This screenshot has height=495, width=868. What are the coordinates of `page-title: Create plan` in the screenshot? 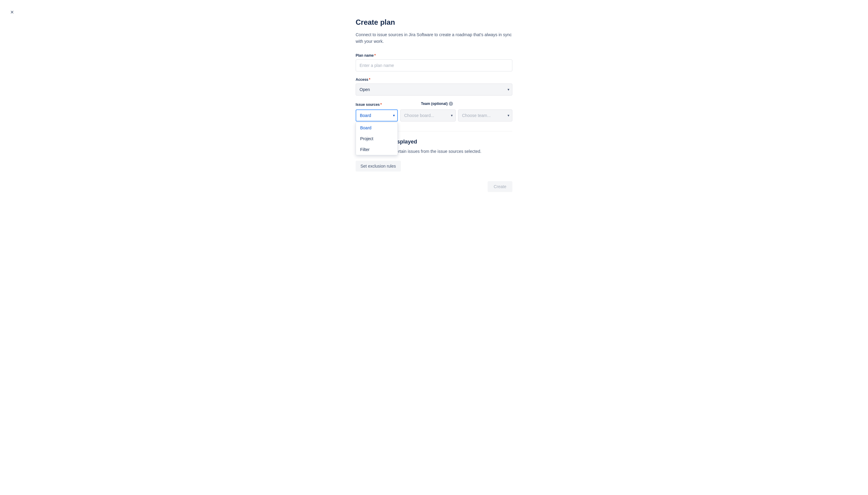 It's located at (434, 22).